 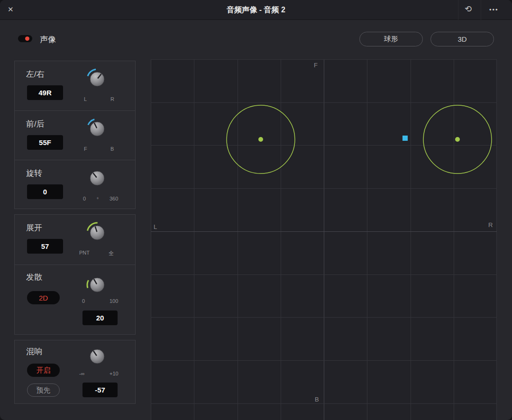 I want to click on left-right-value: 49R, so click(x=45, y=93).